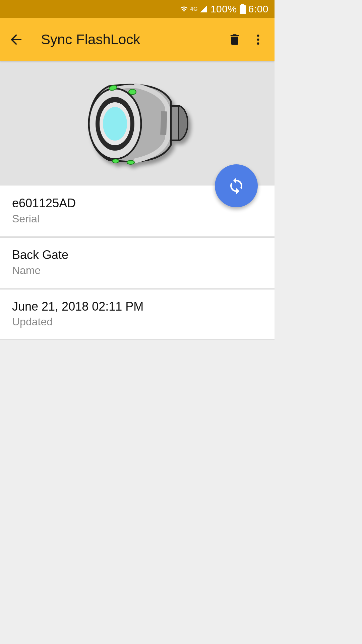 The width and height of the screenshot is (362, 644). What do you see at coordinates (193, 9) in the screenshot?
I see `status-icons: 4G` at bounding box center [193, 9].